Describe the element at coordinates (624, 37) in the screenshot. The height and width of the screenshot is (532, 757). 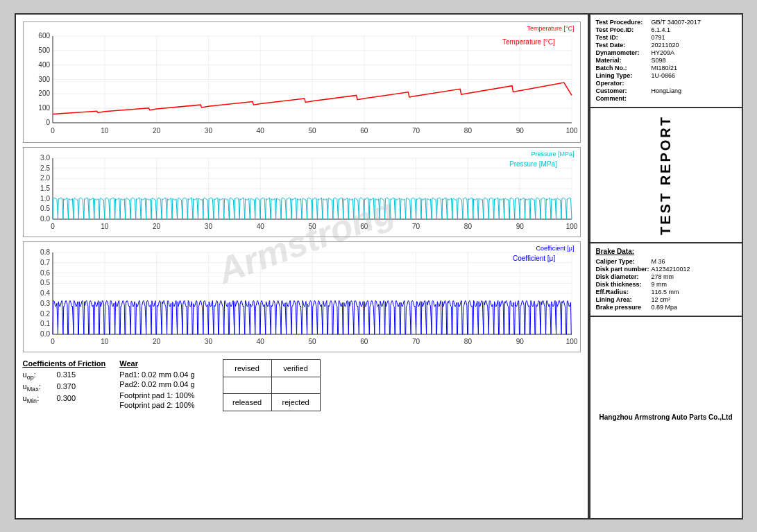
I see `test-id-label: Test ID:` at that location.